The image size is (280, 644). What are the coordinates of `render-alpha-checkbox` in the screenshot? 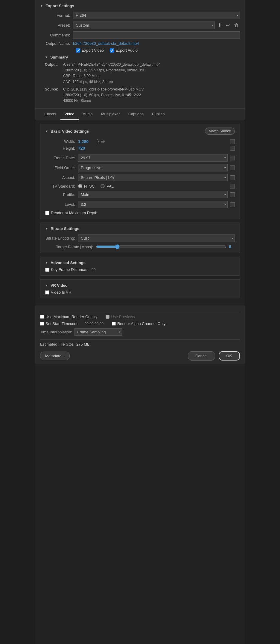 It's located at (114, 324).